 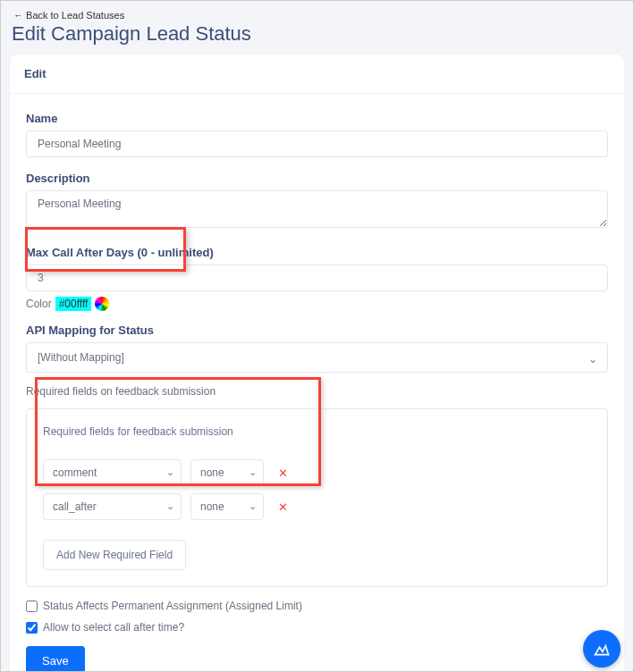 I want to click on field-select: call_after, so click(x=113, y=507).